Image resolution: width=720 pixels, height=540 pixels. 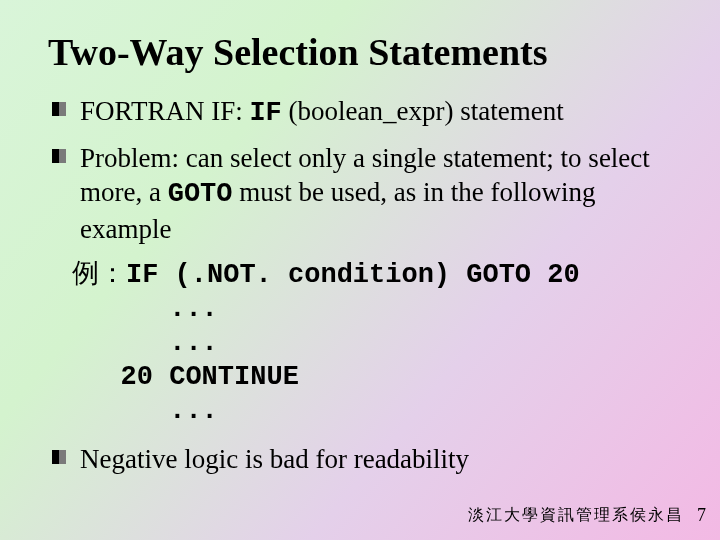 What do you see at coordinates (366, 112) in the screenshot?
I see `bullet-item: FORTRAN IF: IF (boolean_expr) statement` at bounding box center [366, 112].